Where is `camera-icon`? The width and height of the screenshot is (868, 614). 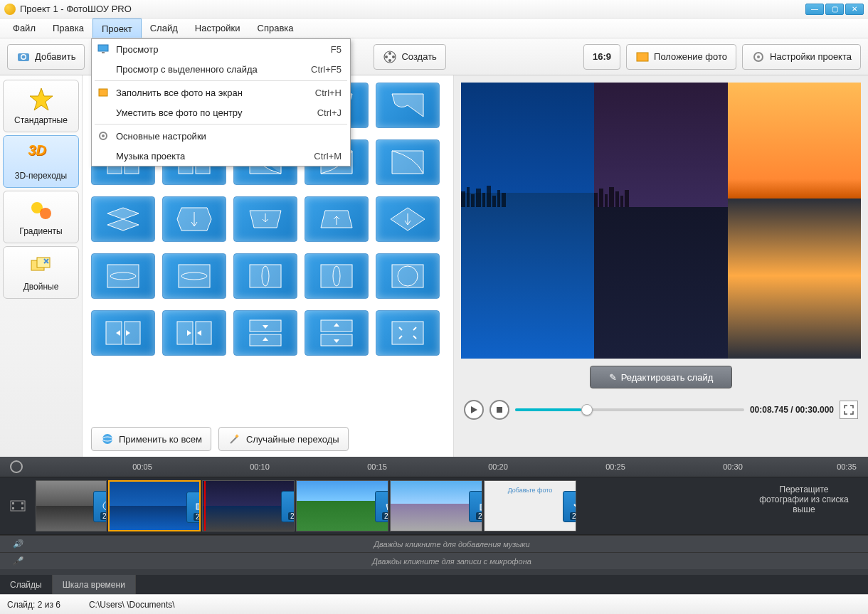 camera-icon is located at coordinates (23, 57).